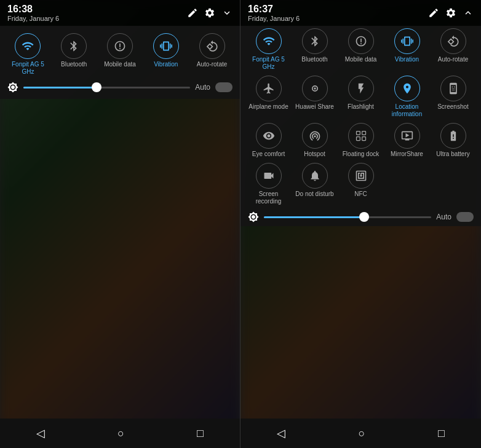 The width and height of the screenshot is (481, 448). What do you see at coordinates (28, 68) in the screenshot?
I see `left-wifi-label: Fonpit AG 5 GHz` at bounding box center [28, 68].